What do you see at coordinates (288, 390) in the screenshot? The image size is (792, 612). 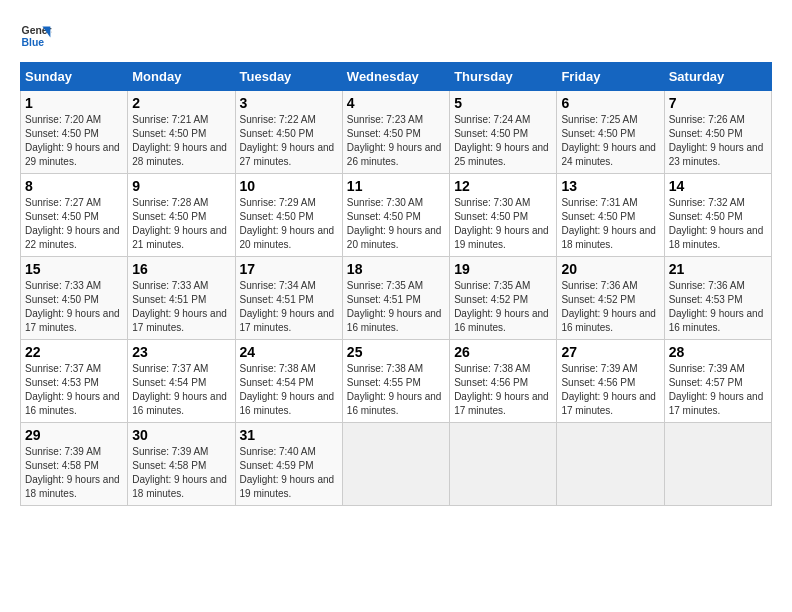 I see `day-info: Sunrise: 7:38 AMSunset: 4:54 PMDaylight:…` at bounding box center [288, 390].